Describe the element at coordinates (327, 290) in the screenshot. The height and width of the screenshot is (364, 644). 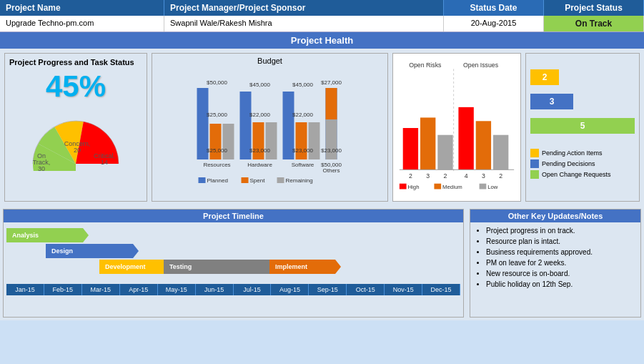
I see `month-cell: Sep-15` at that location.